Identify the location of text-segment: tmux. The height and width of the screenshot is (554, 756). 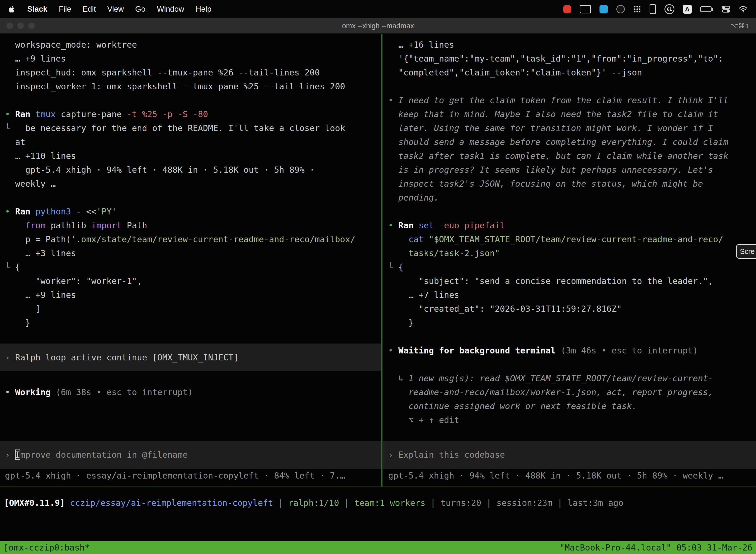
(48, 114).